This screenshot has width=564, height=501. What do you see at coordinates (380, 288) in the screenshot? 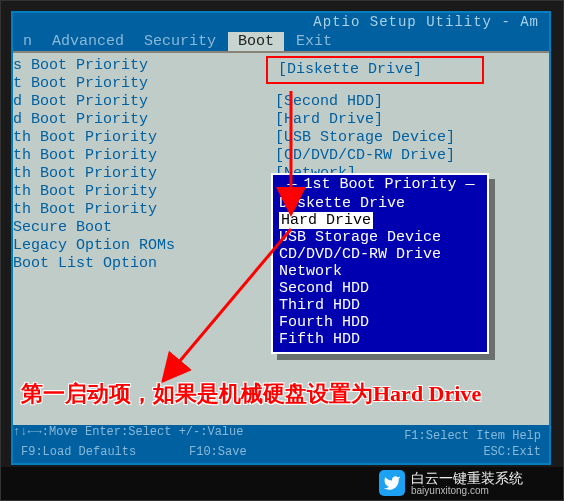
I see `popup-item-second-hdd: Second HDD` at bounding box center [380, 288].